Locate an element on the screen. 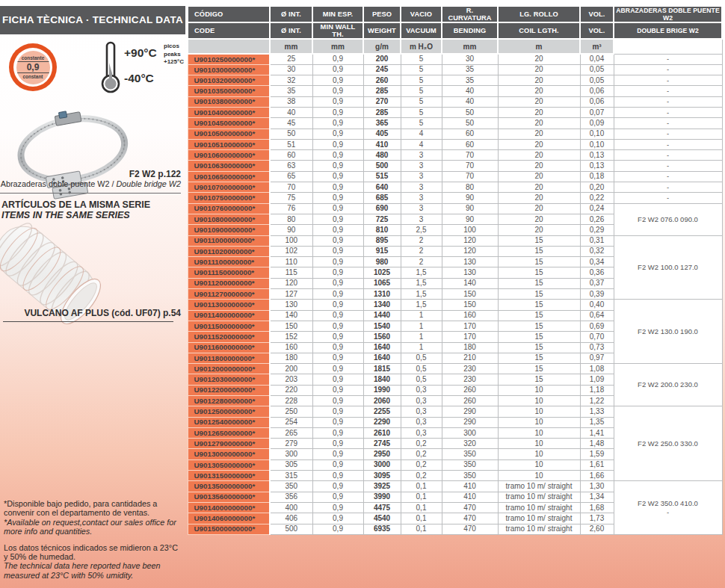 The width and height of the screenshot is (725, 588). cell-vacuum: 1,5 is located at coordinates (422, 294).